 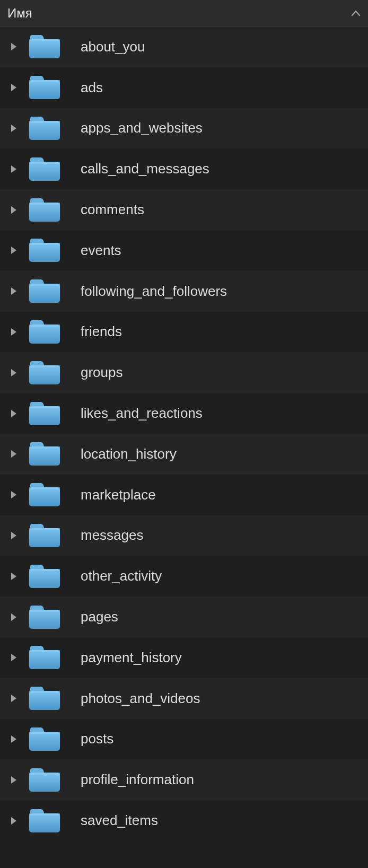 I want to click on folder-row: events, so click(x=184, y=250).